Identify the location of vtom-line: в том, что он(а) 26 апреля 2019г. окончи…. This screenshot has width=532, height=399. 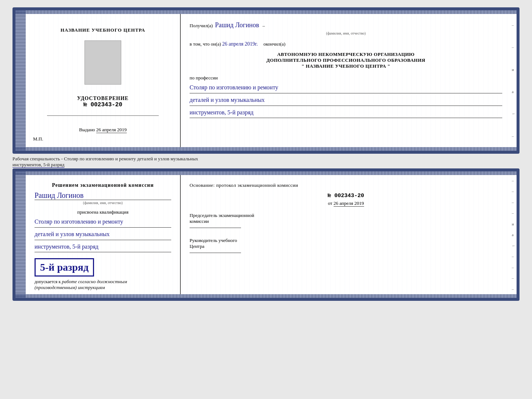
(346, 44).